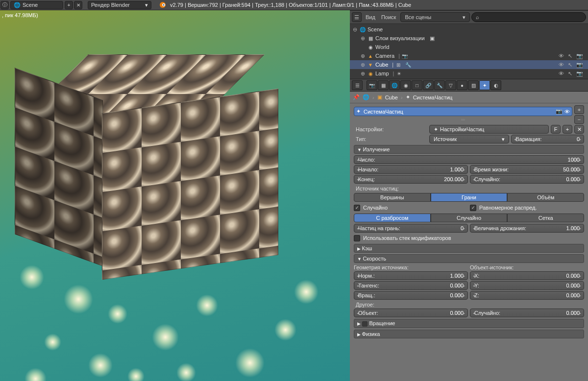  What do you see at coordinates (392, 97) in the screenshot?
I see `crumb-cube: Cube` at bounding box center [392, 97].